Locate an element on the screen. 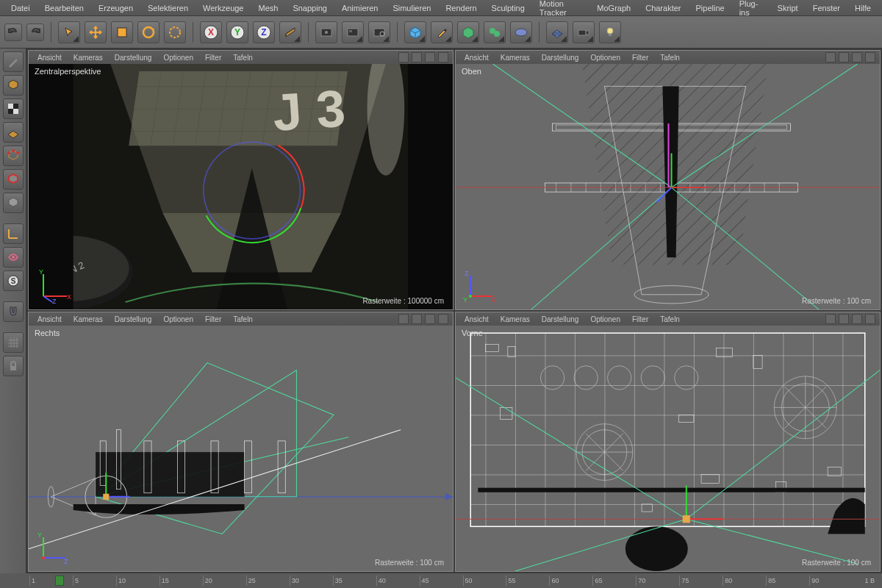 The width and height of the screenshot is (882, 588). render-settings-button is located at coordinates (379, 32).